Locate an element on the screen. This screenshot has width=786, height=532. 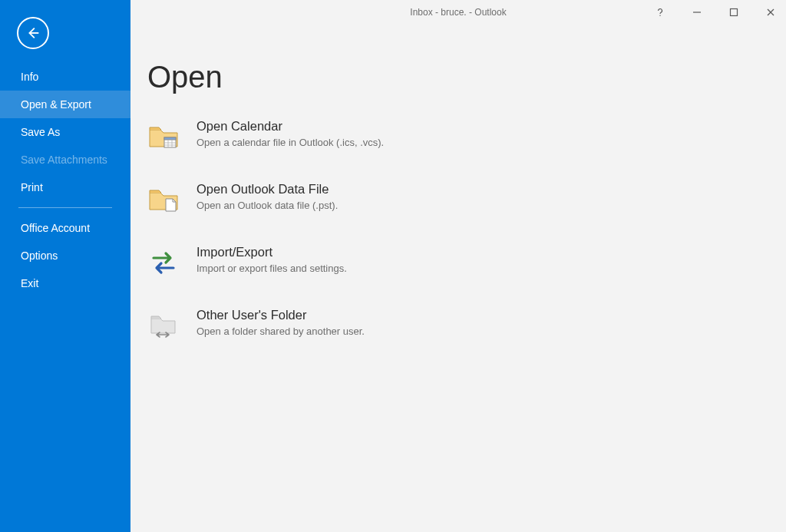
maximize-button is located at coordinates (734, 12).